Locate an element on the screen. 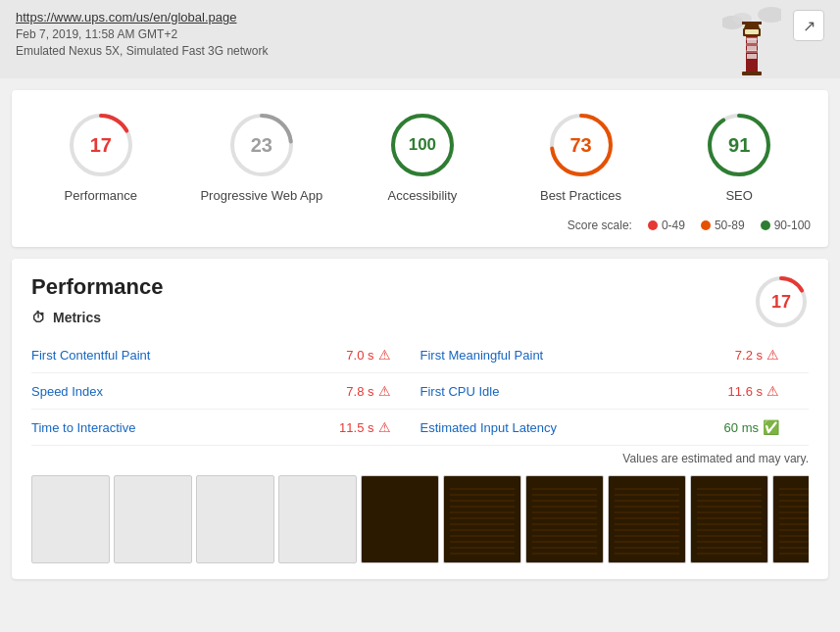 The width and height of the screenshot is (840, 632). perf-score-value: 17 is located at coordinates (781, 302).